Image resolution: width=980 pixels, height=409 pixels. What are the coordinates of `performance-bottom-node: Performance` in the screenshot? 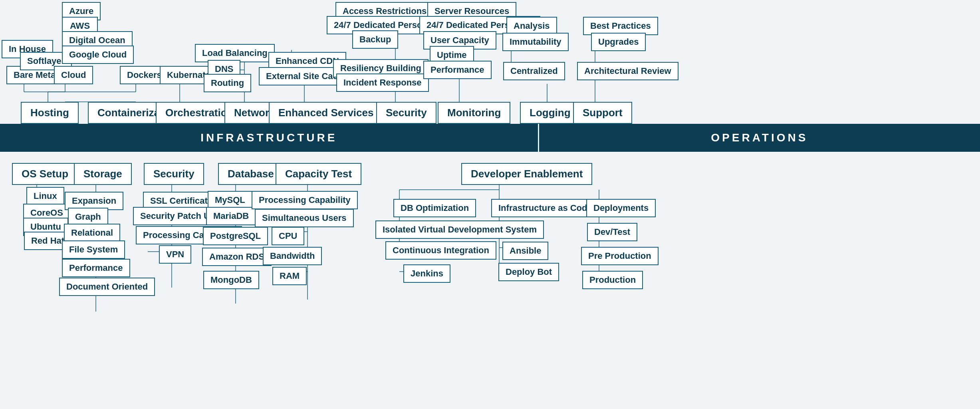 It's located at (96, 268).